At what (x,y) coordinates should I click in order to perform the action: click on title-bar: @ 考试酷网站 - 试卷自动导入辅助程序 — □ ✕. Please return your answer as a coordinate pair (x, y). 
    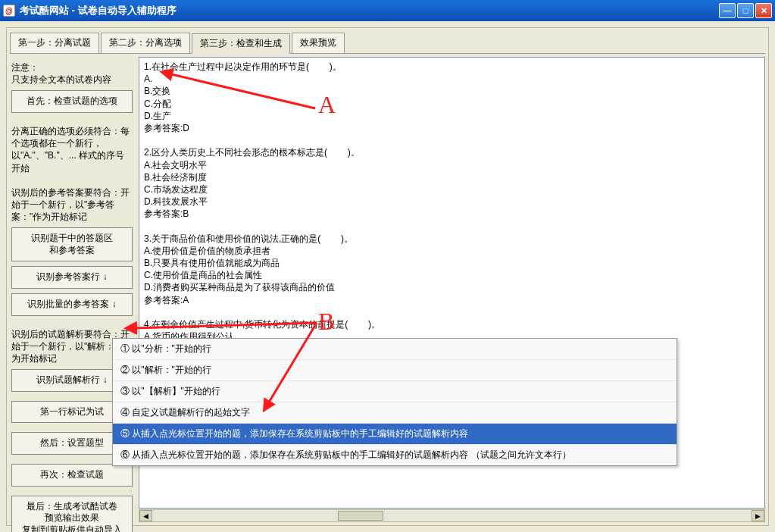
    Looking at the image, I should click on (388, 11).